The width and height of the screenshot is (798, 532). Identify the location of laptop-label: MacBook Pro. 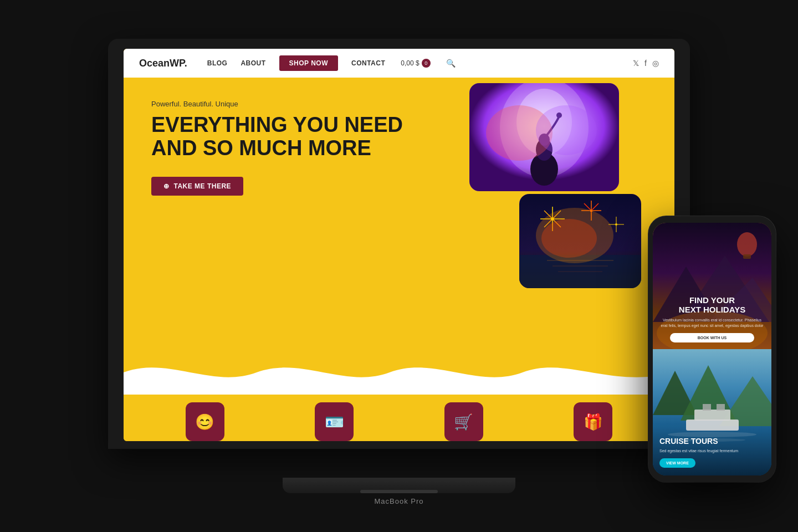
(399, 501).